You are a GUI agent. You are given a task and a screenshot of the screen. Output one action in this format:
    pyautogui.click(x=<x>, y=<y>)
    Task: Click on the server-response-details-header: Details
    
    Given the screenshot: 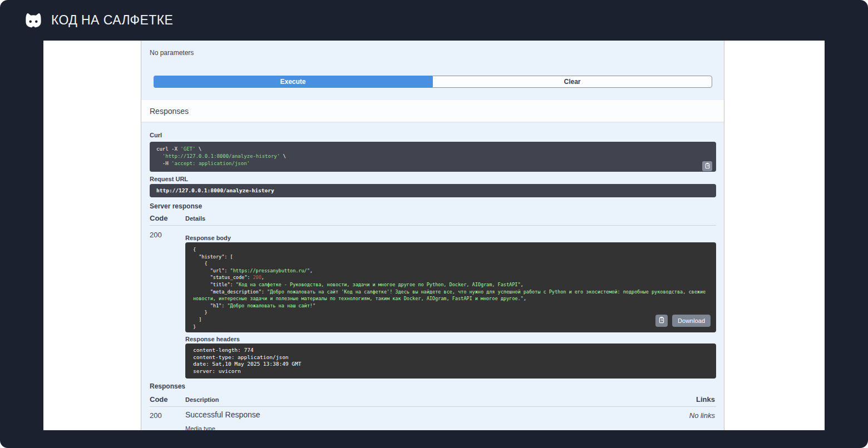 What is the action you would take?
    pyautogui.click(x=195, y=218)
    